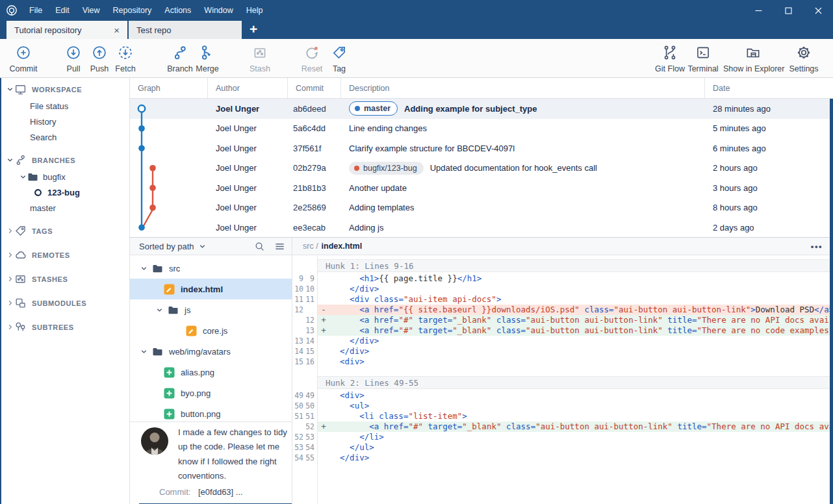  Describe the element at coordinates (211, 370) in the screenshot. I see `file-tree-panel: Sorted by path src index.html js core.js…` at that location.